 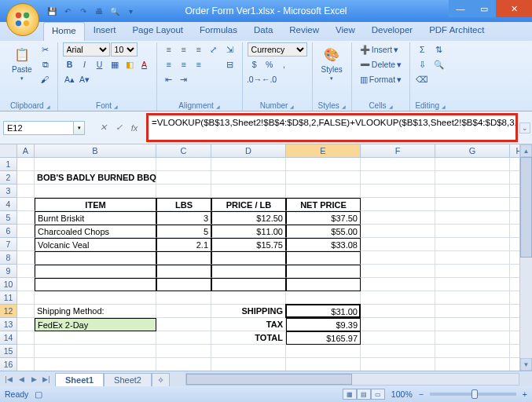 What do you see at coordinates (473, 284) in the screenshot?
I see `cell-G10` at bounding box center [473, 284].